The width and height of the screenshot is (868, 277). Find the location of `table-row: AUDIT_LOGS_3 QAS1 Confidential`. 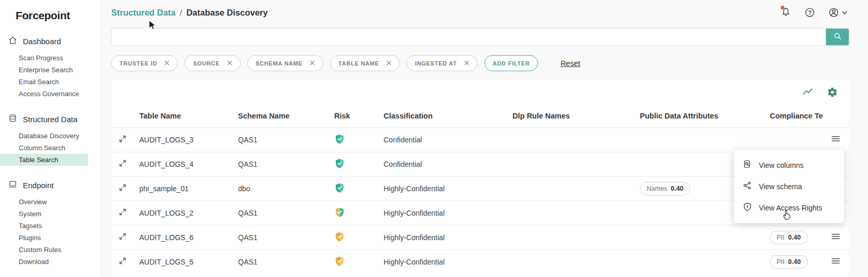

table-row: AUDIT_LOGS_3 QAS1 Confidential is located at coordinates (480, 139).